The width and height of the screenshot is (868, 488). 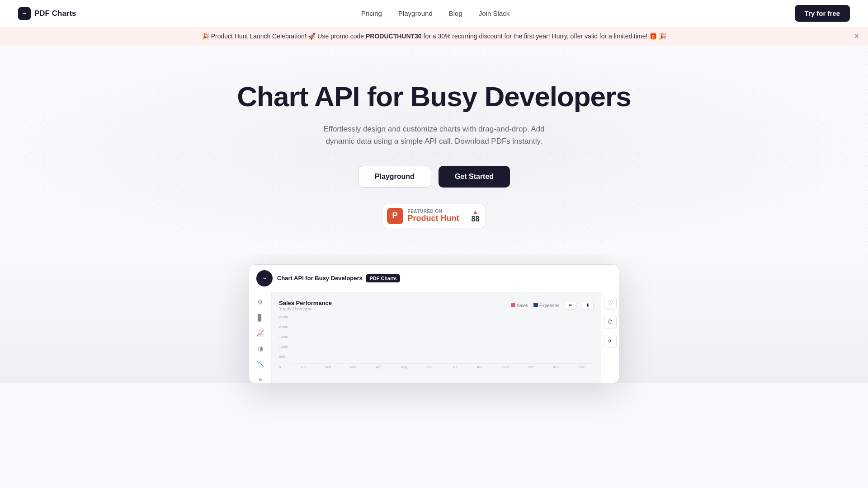 What do you see at coordinates (395, 216) in the screenshot?
I see `ph-logo-icon: P` at bounding box center [395, 216].